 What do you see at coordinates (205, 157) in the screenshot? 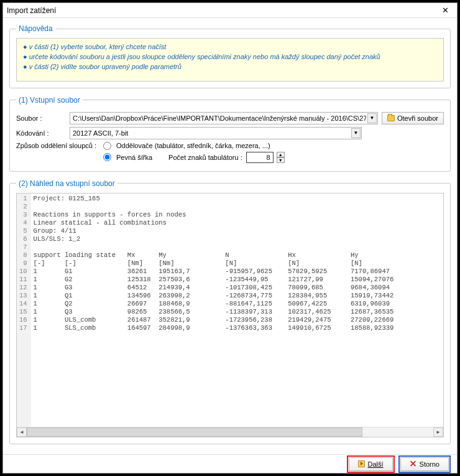
I see `tab-width-label: Počet znaků tabulátoru :` at bounding box center [205, 157].